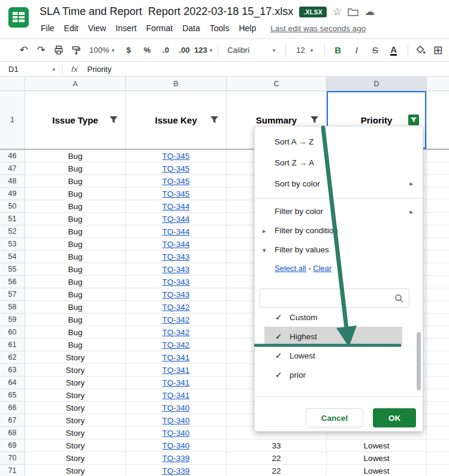 The image size is (449, 476). What do you see at coordinates (418, 361) in the screenshot?
I see `filter-list-scrollbar` at bounding box center [418, 361].